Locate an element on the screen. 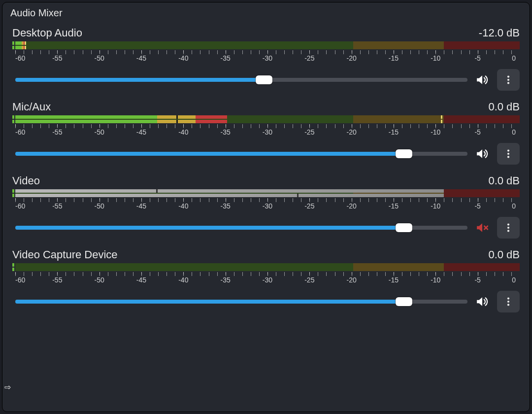 This screenshot has height=414, width=532. channel-label: Desktop Audio is located at coordinates (47, 33).